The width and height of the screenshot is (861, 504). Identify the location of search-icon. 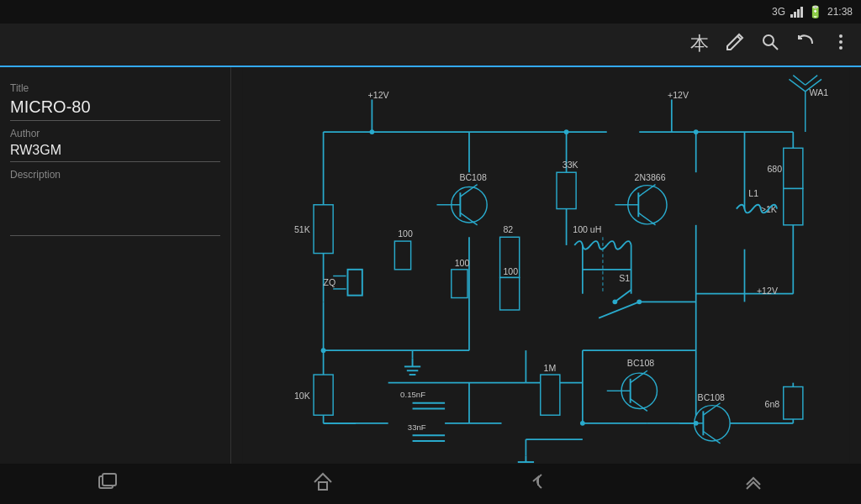
(770, 45).